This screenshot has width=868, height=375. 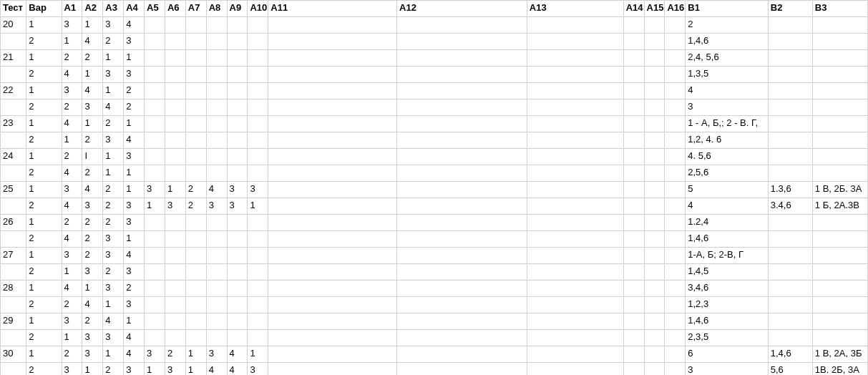 I want to click on col-a13: A13, so click(x=575, y=9).